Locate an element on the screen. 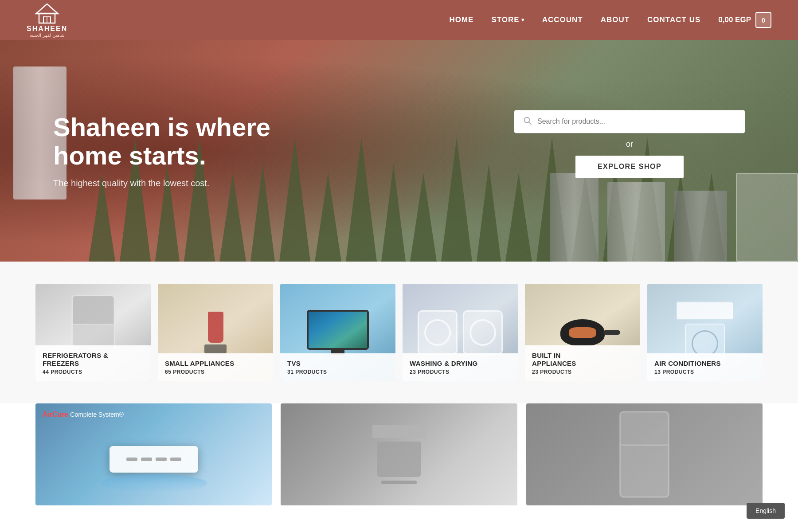 The height and width of the screenshot is (532, 798). nav-about: ABOUT is located at coordinates (615, 20).